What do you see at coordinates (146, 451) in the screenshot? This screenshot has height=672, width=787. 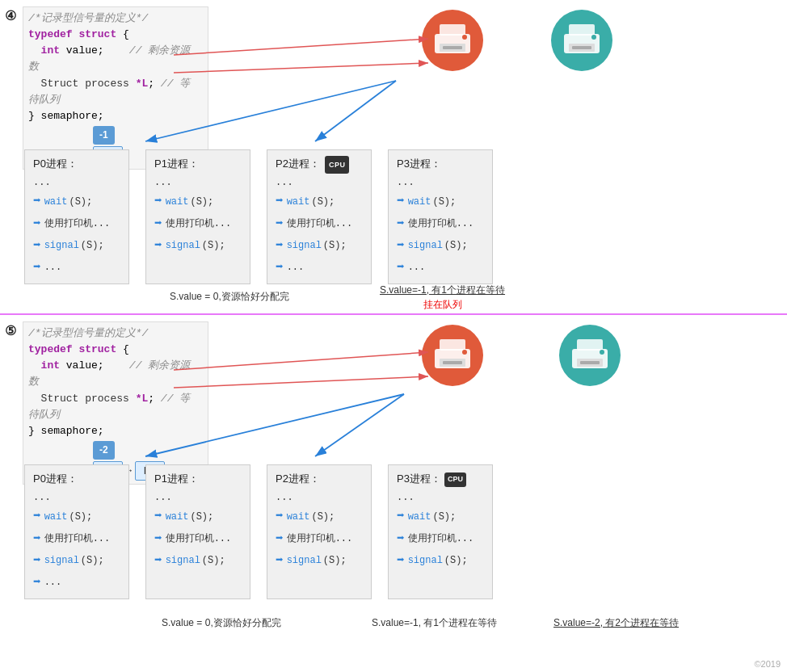 I see `badge-row-2: -2` at bounding box center [146, 451].